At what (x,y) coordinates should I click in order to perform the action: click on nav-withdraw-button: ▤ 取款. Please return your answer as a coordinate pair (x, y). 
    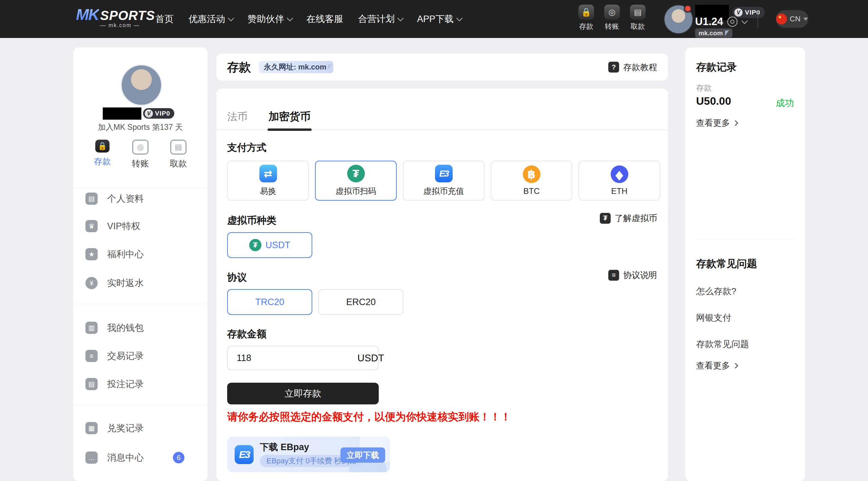
    Looking at the image, I should click on (638, 18).